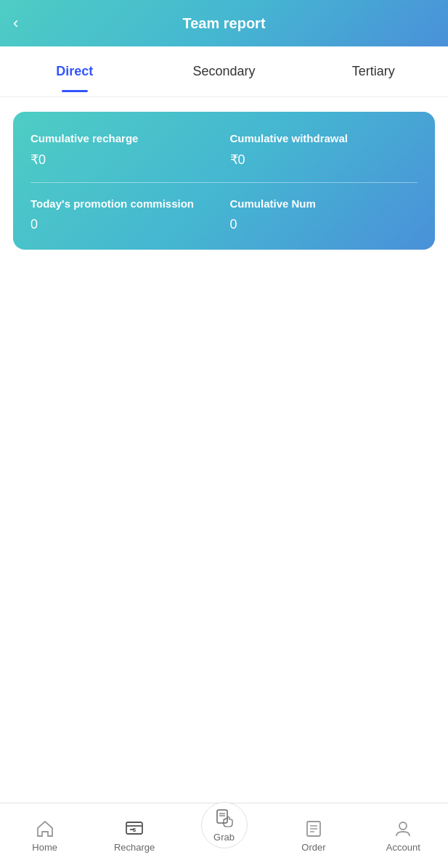  Describe the element at coordinates (324, 150) in the screenshot. I see `cumulative-withdrawal-section: Cumulative withdrawal ₹0` at that location.